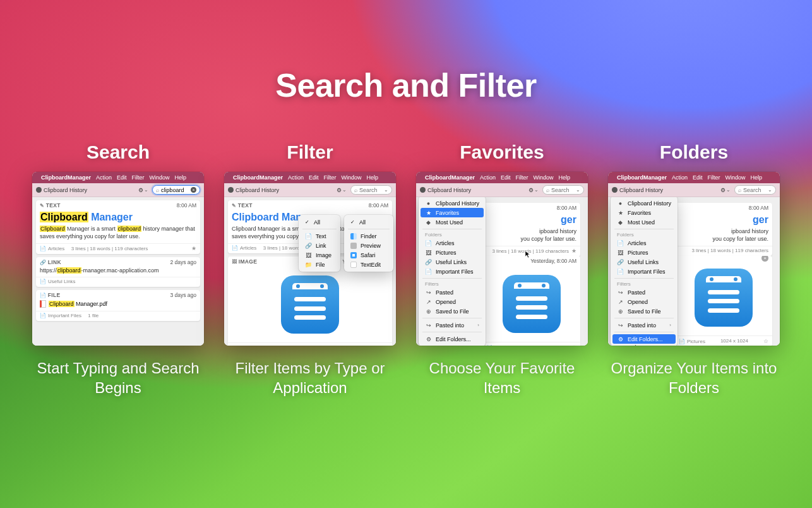  Describe the element at coordinates (187, 205) in the screenshot. I see `timestamp: 8:00 AM` at that location.